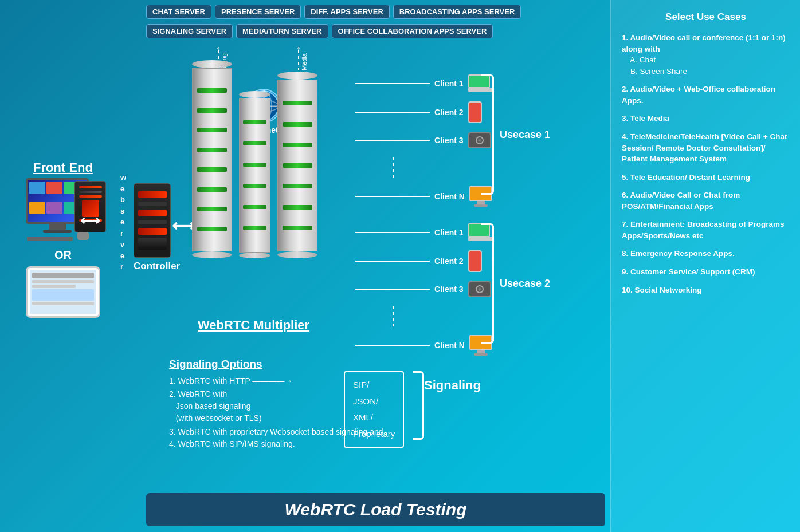 This screenshot has width=800, height=532. What do you see at coordinates (706, 54) in the screenshot?
I see `use-case-1: 1. Audio/Video call or conference (1:1 o…` at bounding box center [706, 54].